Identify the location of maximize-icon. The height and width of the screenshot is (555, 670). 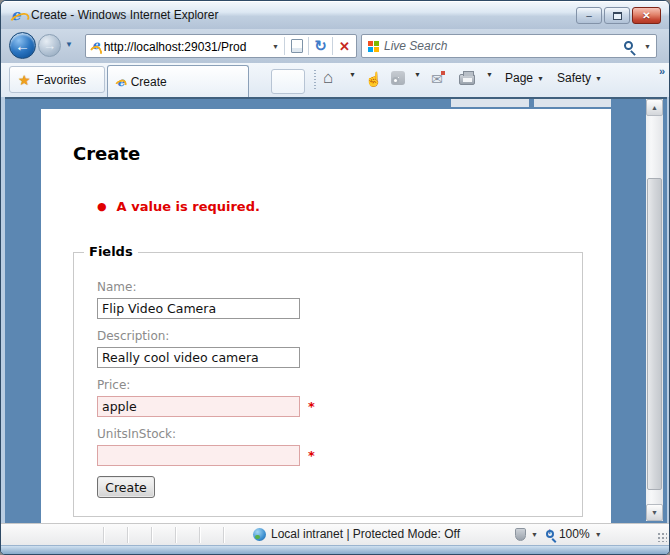
(618, 16).